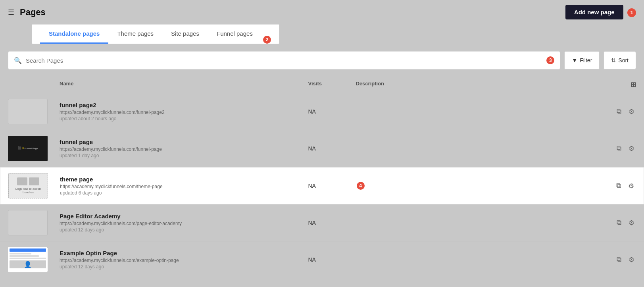  I want to click on copy-icon-2: ⧉, so click(619, 148).